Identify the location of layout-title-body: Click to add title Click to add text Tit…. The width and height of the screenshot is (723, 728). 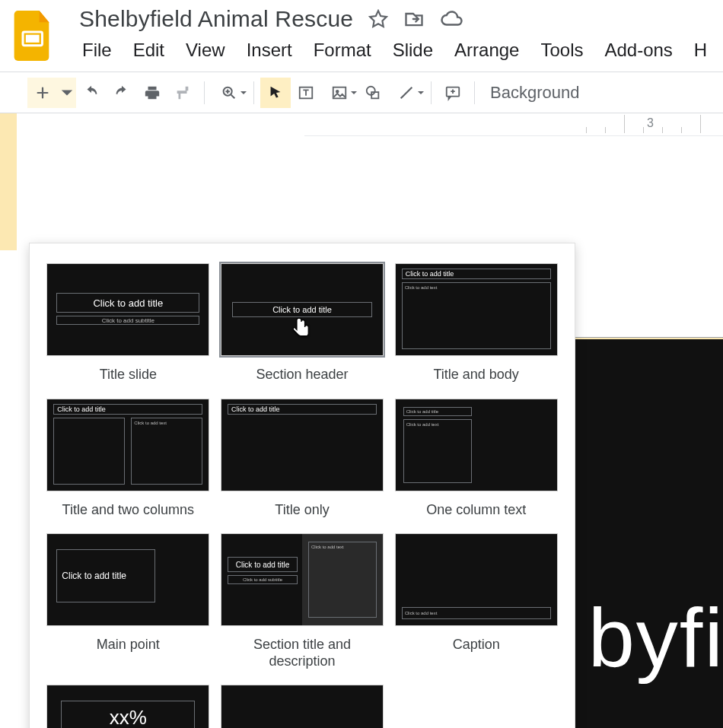
(476, 323).